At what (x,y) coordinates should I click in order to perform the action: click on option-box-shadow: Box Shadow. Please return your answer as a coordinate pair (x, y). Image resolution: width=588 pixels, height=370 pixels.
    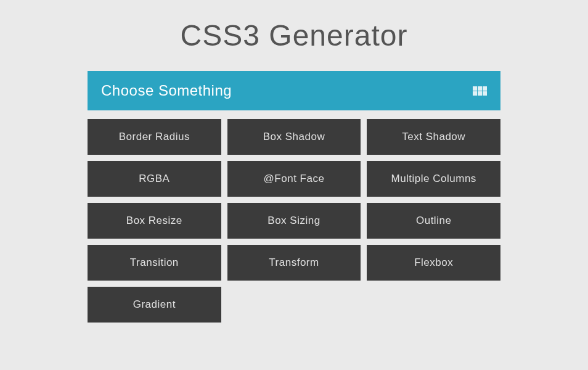
    Looking at the image, I should click on (295, 137).